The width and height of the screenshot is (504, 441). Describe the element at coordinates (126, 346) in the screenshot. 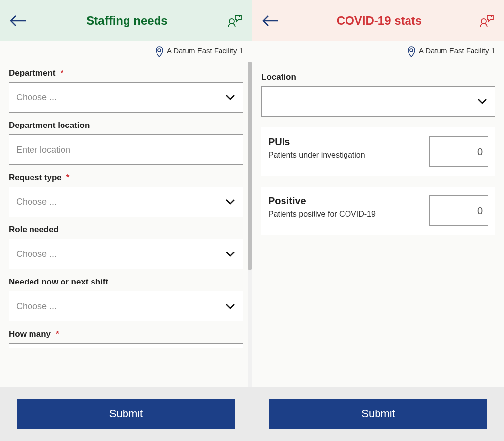

I see `input-howmany` at that location.